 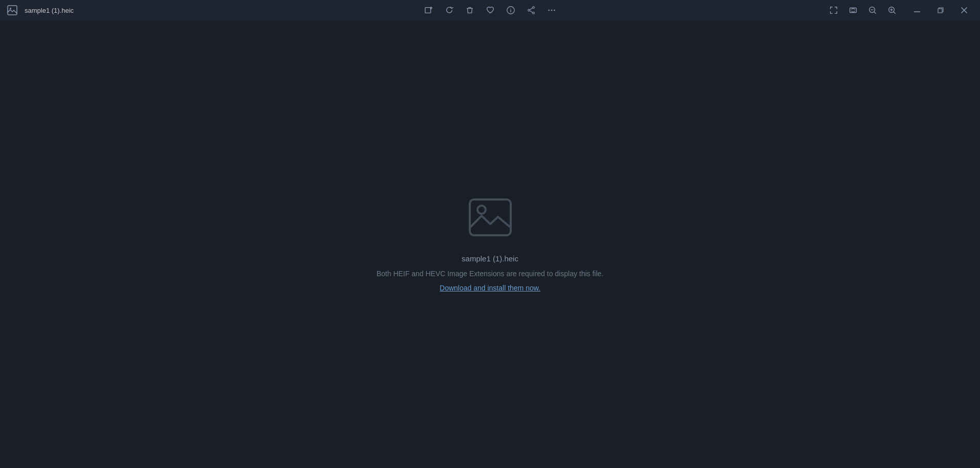 I want to click on zoom-out-icon, so click(x=873, y=10).